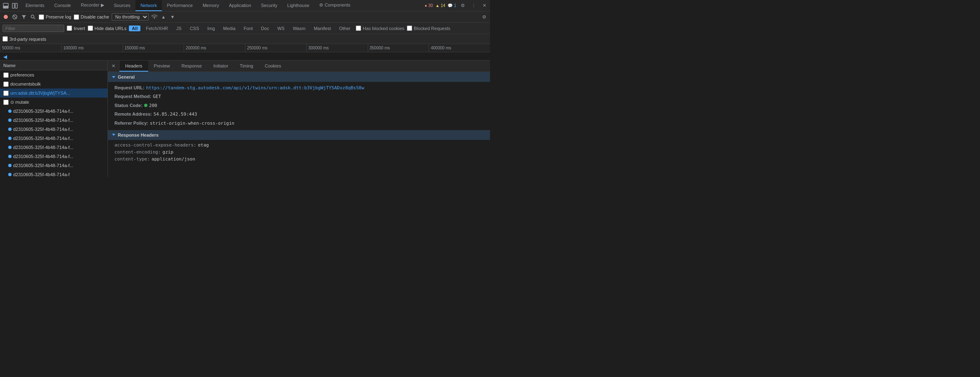 The height and width of the screenshot is (377, 980). What do you see at coordinates (456, 6) in the screenshot?
I see `tab-bar-right: ● 30 ▲ 14 💬 1 ⚙ ⋮ ✕` at bounding box center [456, 6].